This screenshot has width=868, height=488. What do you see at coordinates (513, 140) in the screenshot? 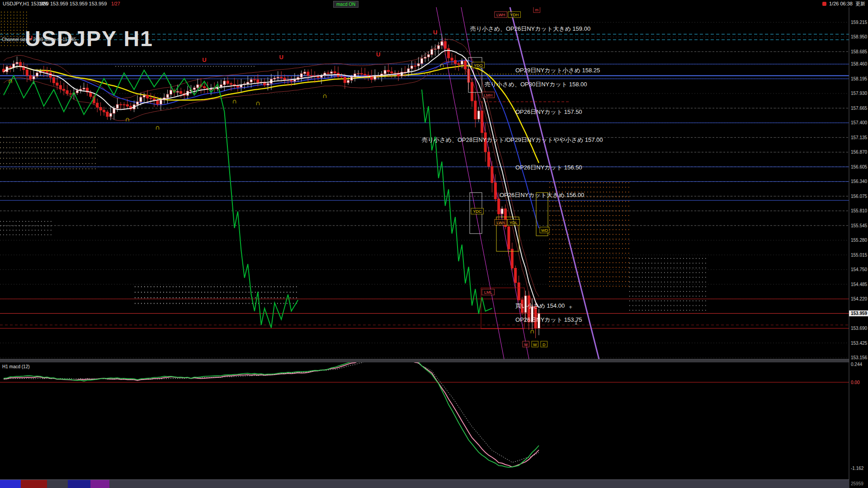
I see `svg-text:売り小さめ、OP28日NYカット/OP29日NYカットやや小: 売り小さめ、OP28日NYカット/OP29日NYカットやや小さめ 157.00` at bounding box center [513, 140].